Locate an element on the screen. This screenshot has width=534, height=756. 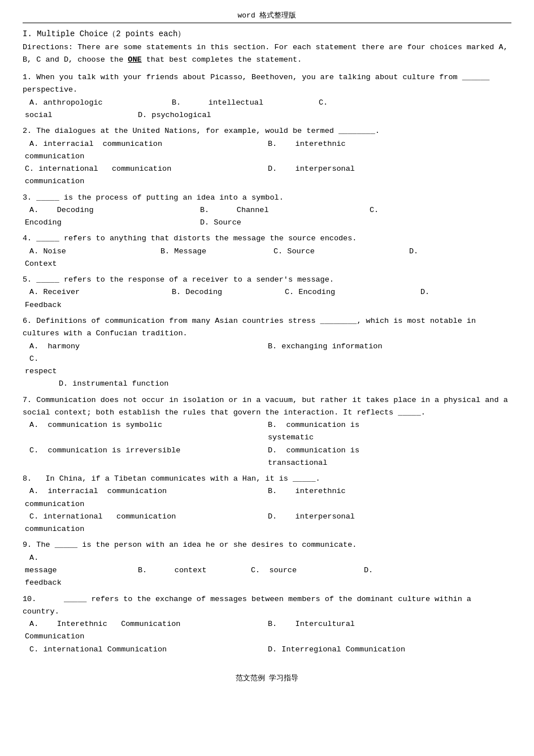
question-2-options-2: communication is located at coordinates (267, 157).